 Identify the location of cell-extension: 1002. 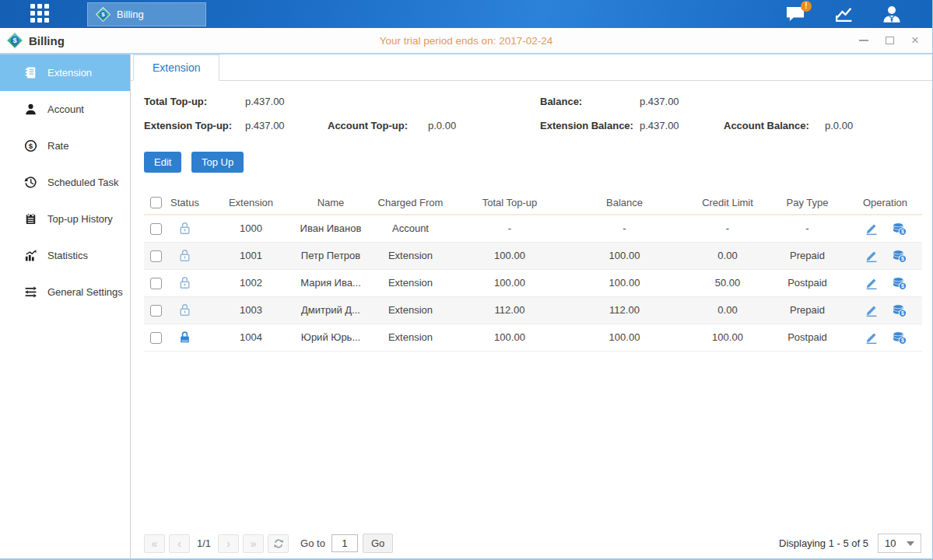
(251, 283).